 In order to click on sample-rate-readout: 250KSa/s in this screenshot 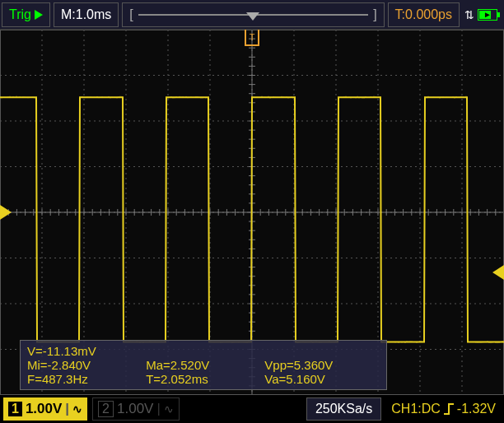, I will do `click(344, 409)`.